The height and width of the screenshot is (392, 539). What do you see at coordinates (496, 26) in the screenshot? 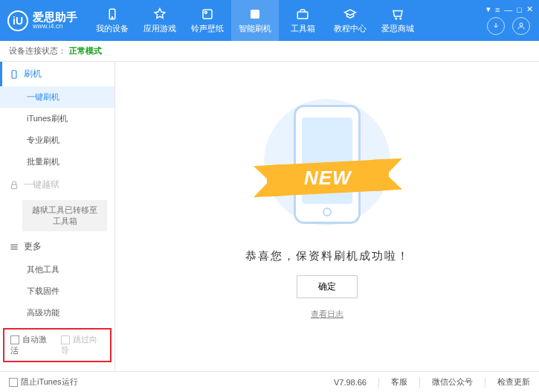
I see `download-icon` at bounding box center [496, 26].